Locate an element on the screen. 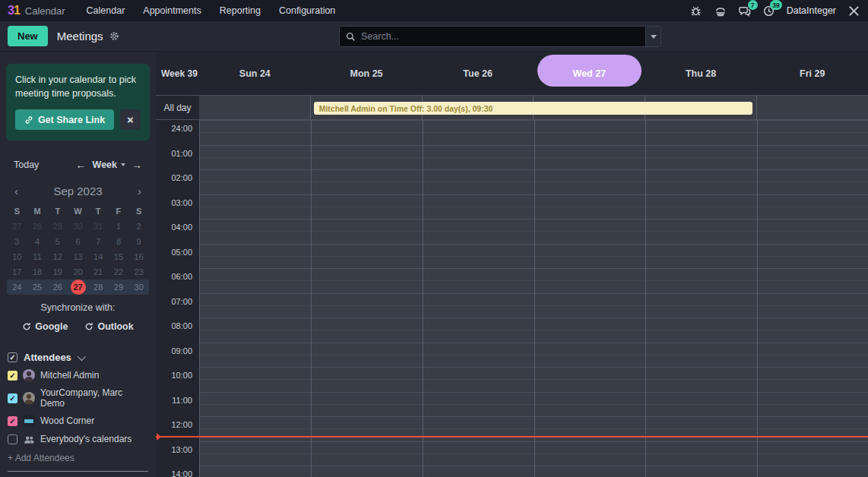 The image size is (868, 477). minical-day-cell: 31 is located at coordinates (99, 226).